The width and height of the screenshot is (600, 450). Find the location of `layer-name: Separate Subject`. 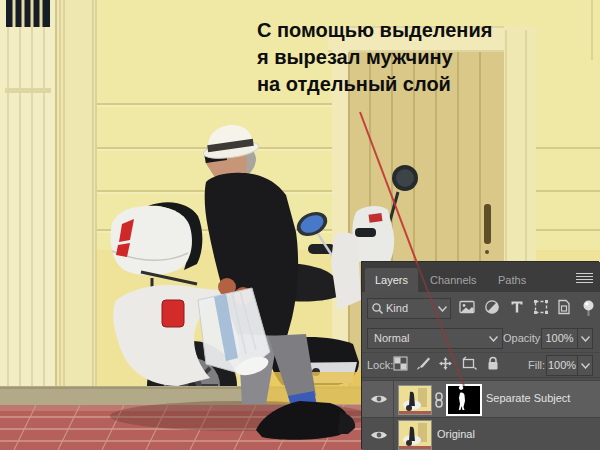

layer-name: Separate Subject is located at coordinates (528, 398).